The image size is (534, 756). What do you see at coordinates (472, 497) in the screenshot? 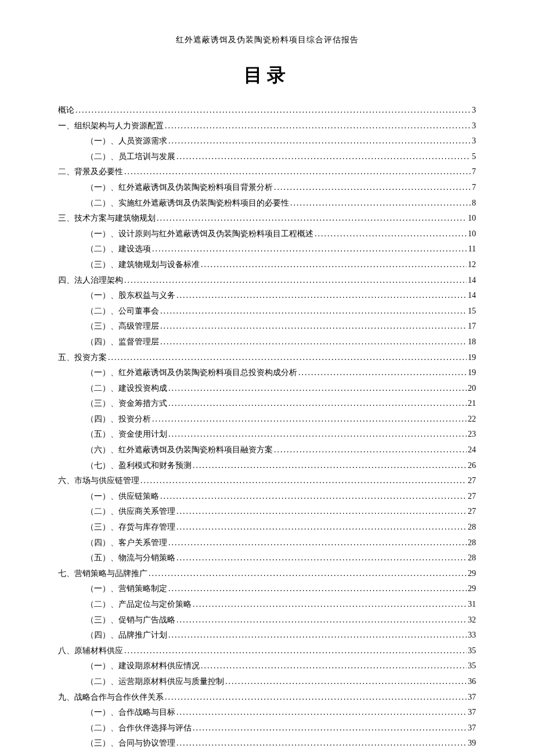
I see `toc-entry-page: 27` at bounding box center [472, 497].